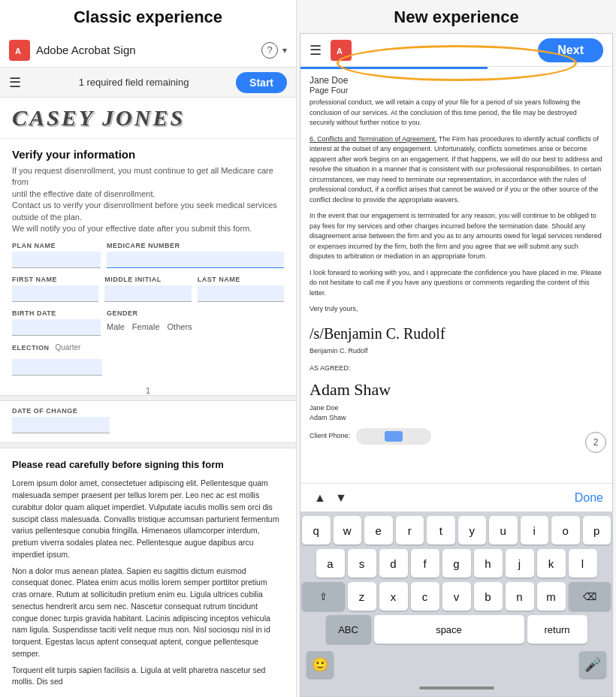 This screenshot has width=616, height=697. Describe the element at coordinates (56, 294) in the screenshot. I see `first-name-input` at that location.